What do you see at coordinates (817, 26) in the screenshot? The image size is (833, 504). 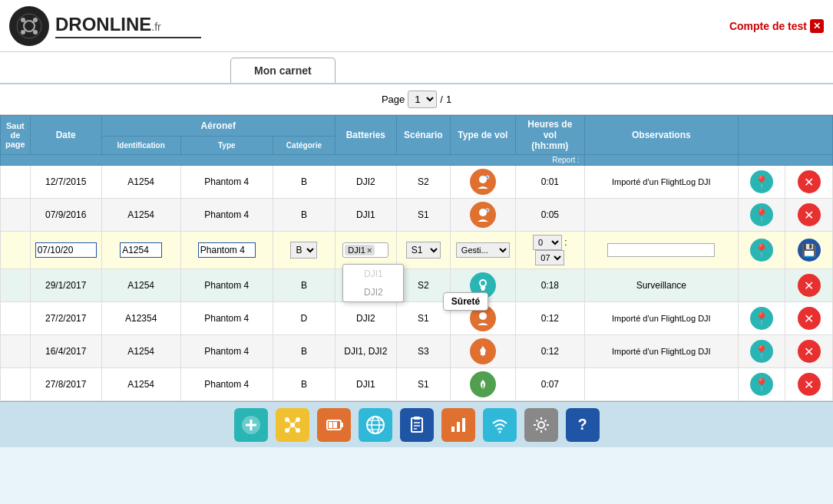 I see `close-compte-button: ✕` at bounding box center [817, 26].